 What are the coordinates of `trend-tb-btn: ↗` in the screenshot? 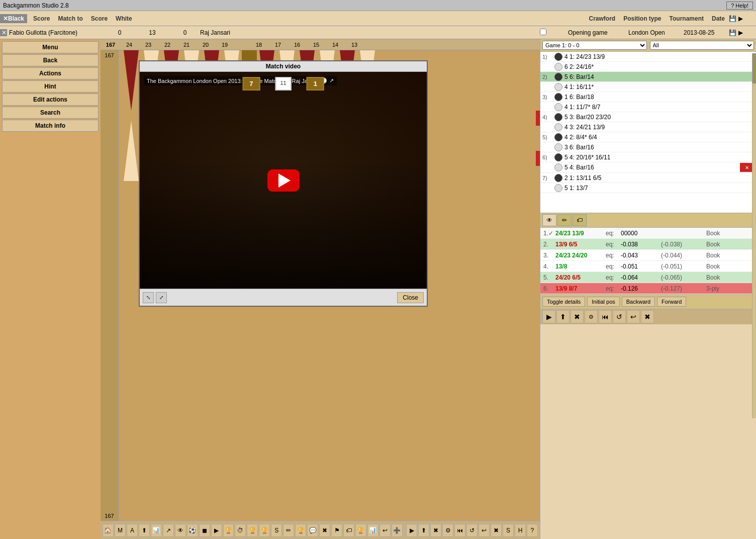 It's located at (168, 530).